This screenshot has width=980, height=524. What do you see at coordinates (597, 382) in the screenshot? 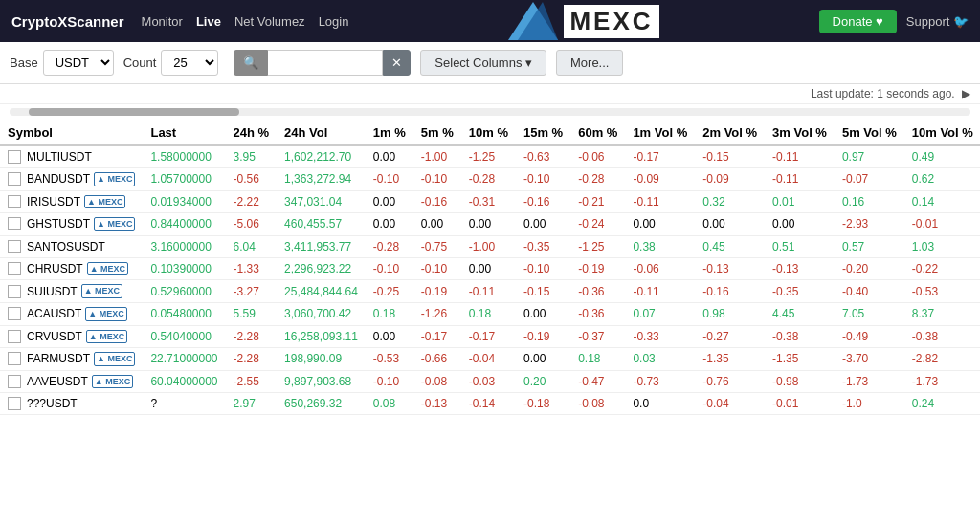
I see `cell-m60: -0.47` at bounding box center [597, 382].